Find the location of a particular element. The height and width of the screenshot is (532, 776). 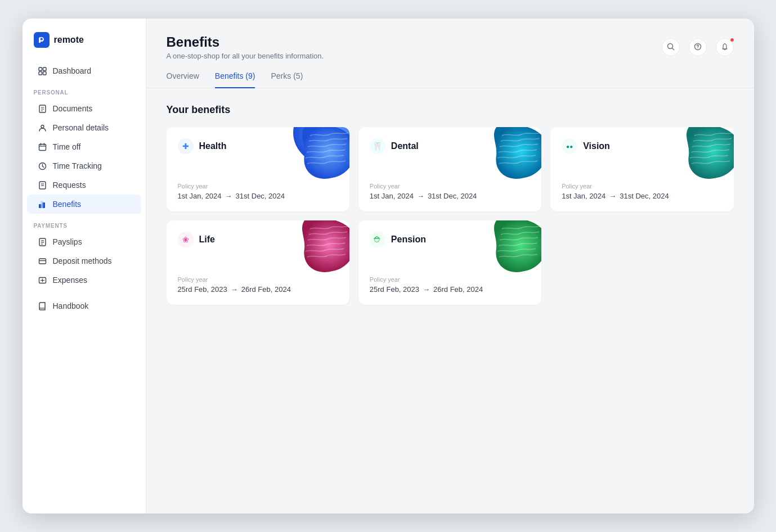

bell-icon is located at coordinates (725, 47).